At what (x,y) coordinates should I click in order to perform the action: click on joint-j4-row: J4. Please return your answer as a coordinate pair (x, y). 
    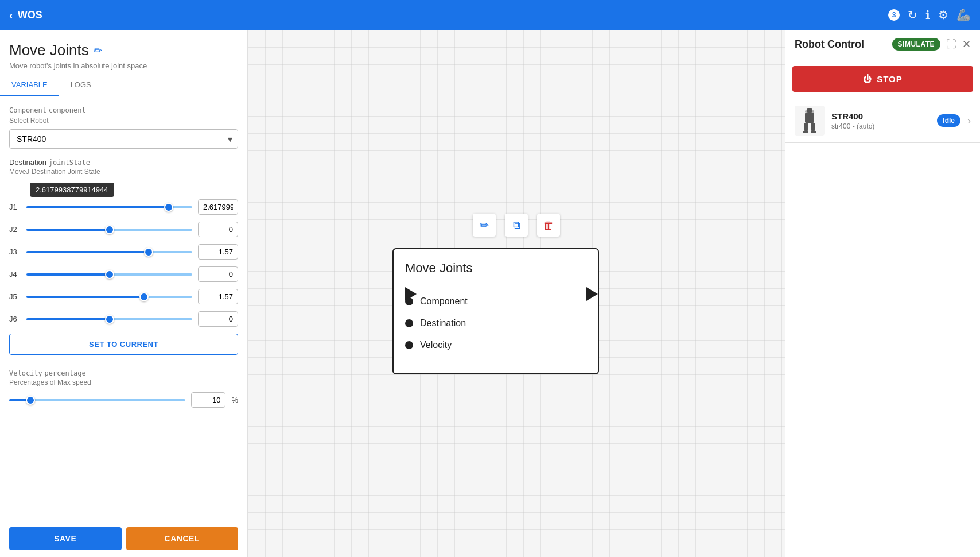
    Looking at the image, I should click on (124, 274).